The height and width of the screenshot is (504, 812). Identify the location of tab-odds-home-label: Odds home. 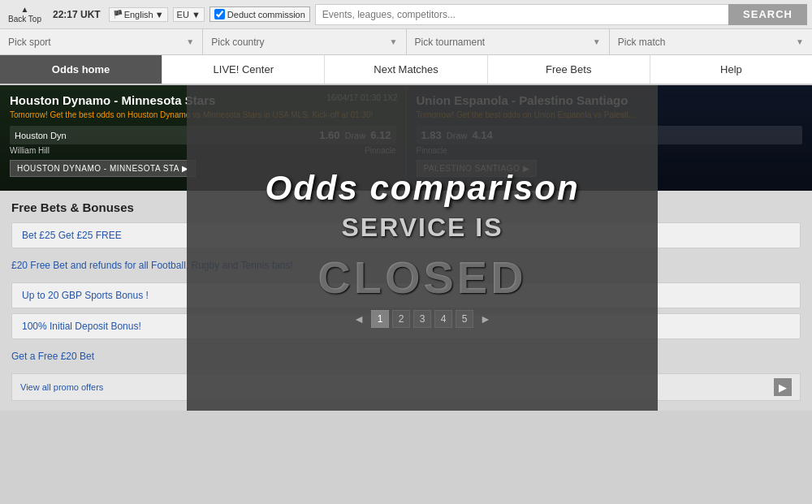
(81, 70).